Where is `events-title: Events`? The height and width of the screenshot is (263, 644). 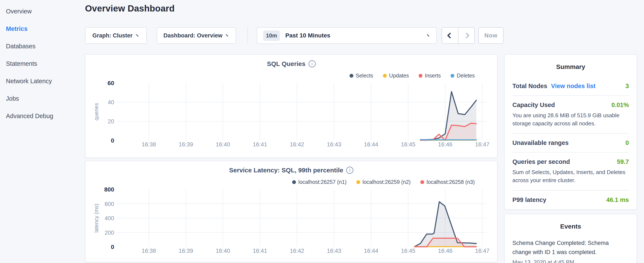 events-title: Events is located at coordinates (571, 226).